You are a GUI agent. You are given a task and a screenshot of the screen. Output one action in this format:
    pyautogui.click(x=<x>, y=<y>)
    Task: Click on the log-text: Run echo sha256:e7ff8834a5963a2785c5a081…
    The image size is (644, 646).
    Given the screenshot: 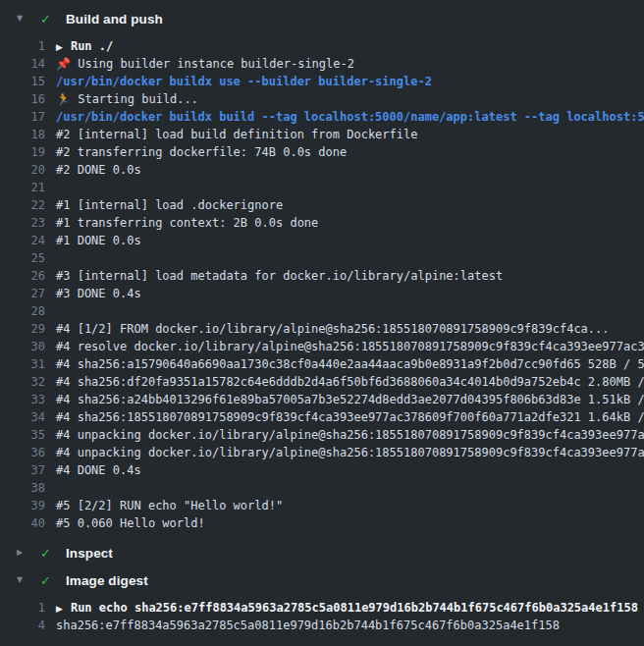 What is the action you would take?
    pyautogui.click(x=354, y=608)
    